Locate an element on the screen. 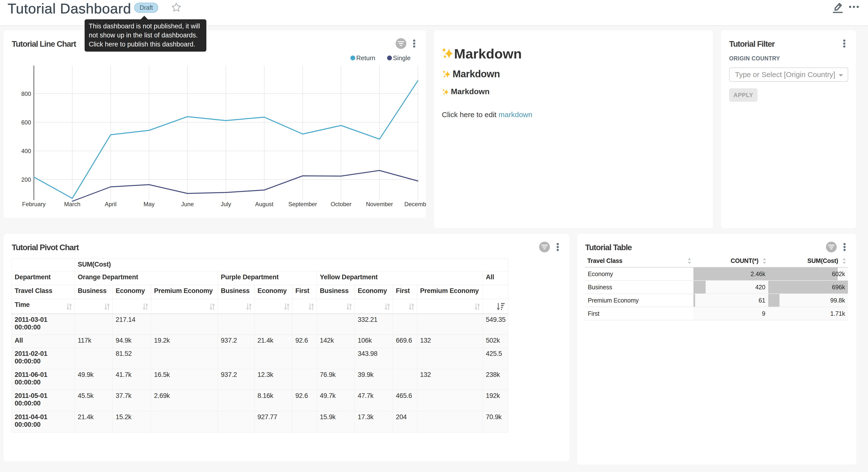 Image resolution: width=868 pixels, height=472 pixels. svg-text: April is located at coordinates (111, 204).